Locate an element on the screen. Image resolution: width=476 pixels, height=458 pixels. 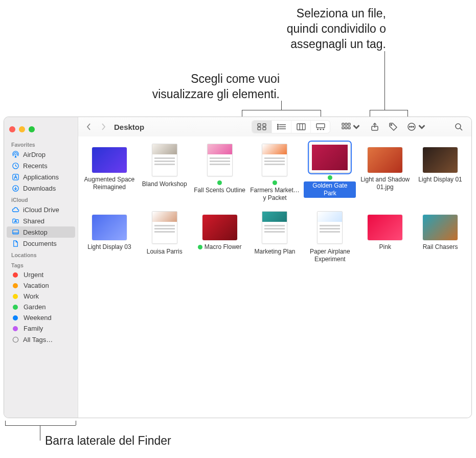
sidebar-item-label: Documents is located at coordinates (40, 243).